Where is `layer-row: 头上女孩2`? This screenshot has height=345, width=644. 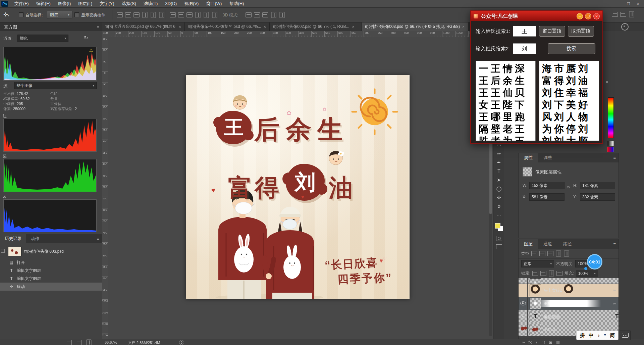
layer-row: 头上女孩2 is located at coordinates (569, 291).